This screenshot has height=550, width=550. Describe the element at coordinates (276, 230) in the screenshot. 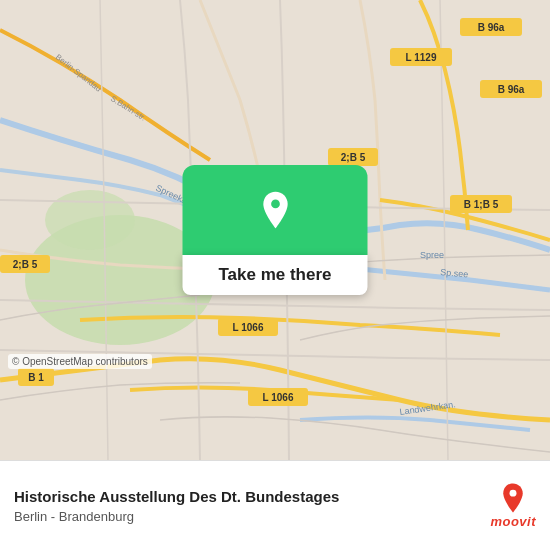

I see `action-overlay: Take me there` at that location.